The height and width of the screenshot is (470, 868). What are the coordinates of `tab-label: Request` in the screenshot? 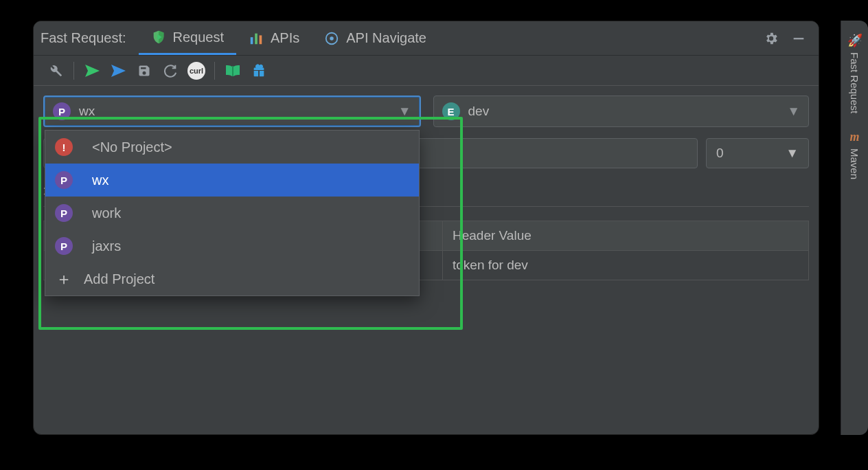 It's located at (199, 37).